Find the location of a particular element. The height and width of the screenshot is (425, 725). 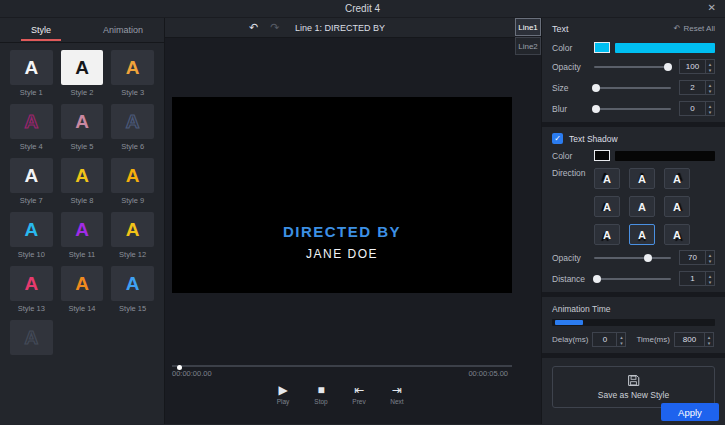

caption-line1: DIRECTED BY is located at coordinates (342, 232).